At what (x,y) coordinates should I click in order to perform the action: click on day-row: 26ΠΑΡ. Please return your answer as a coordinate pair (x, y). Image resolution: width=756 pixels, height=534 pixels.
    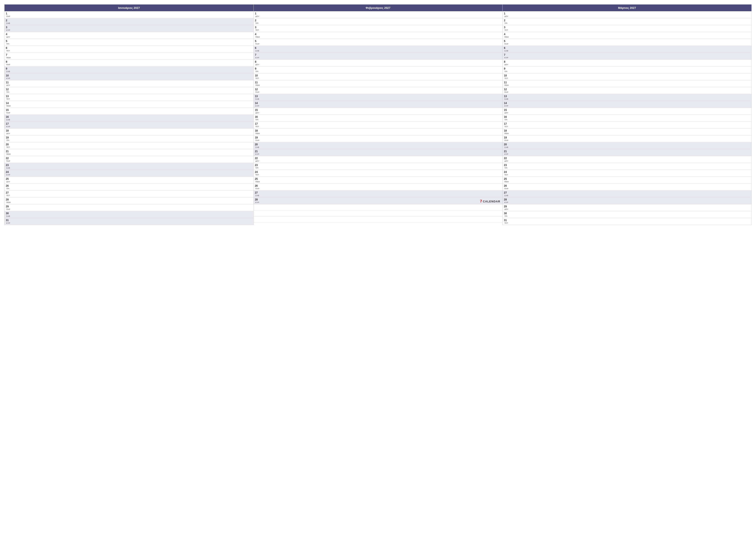
    Looking at the image, I should click on (378, 187).